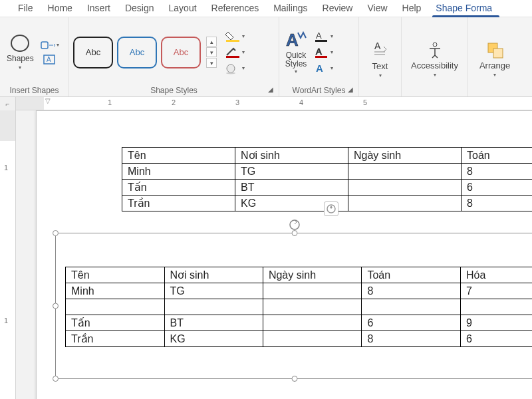  What do you see at coordinates (211, 52) in the screenshot?
I see `style-gallery-scroll: ▴ ▾ ▾` at bounding box center [211, 52].